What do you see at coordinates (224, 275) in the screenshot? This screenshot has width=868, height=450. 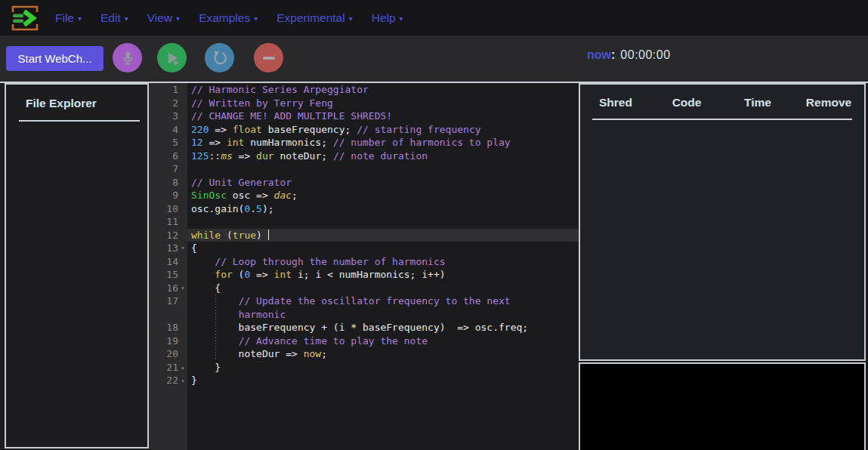 I see `code-token: for` at bounding box center [224, 275].